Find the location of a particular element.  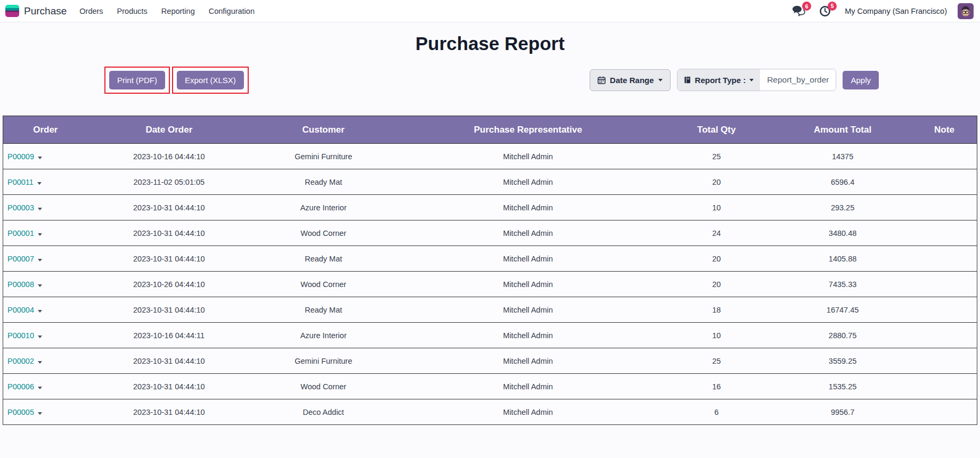

export-button-highlight: Export (XLSX) is located at coordinates (210, 80).